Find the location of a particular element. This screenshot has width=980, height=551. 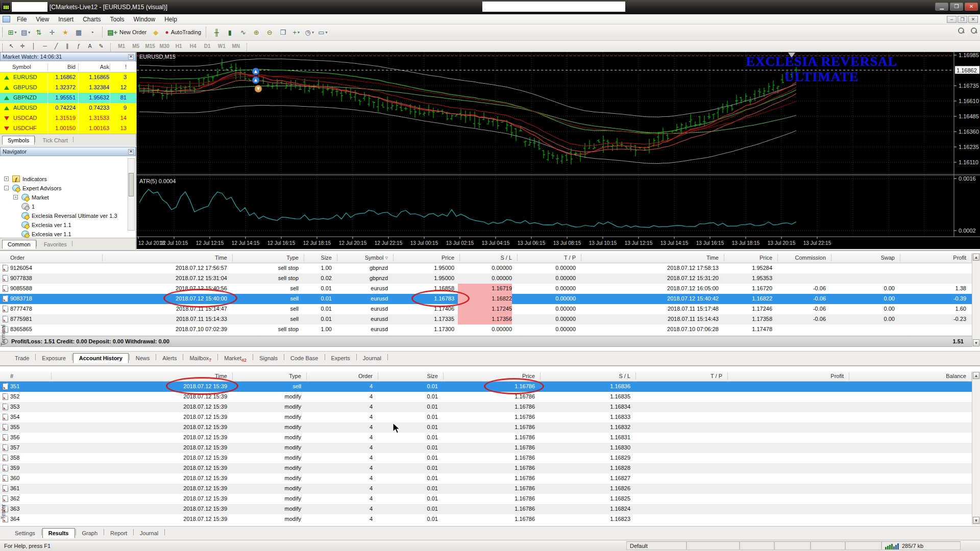

table-row: 3552018.07.12 15:39modify40.011.167861.1… is located at coordinates (486, 428).